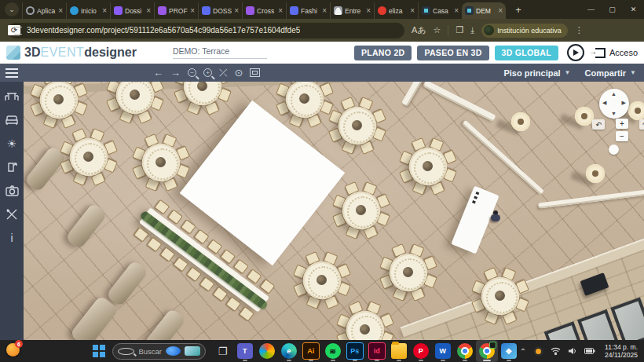  Describe the element at coordinates (44, 11) in the screenshot. I see `browser-tab-aplica: Aplica×` at that location.